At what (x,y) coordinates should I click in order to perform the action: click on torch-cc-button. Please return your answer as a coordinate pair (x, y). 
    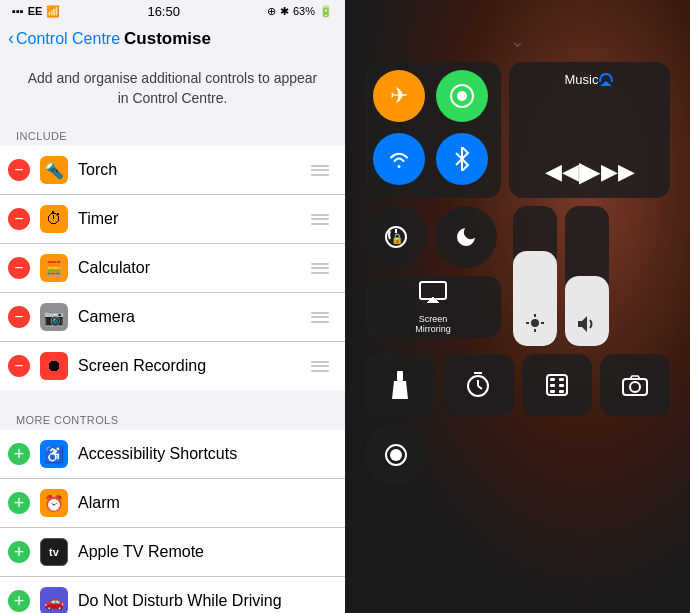
    Looking at the image, I should click on (400, 385).